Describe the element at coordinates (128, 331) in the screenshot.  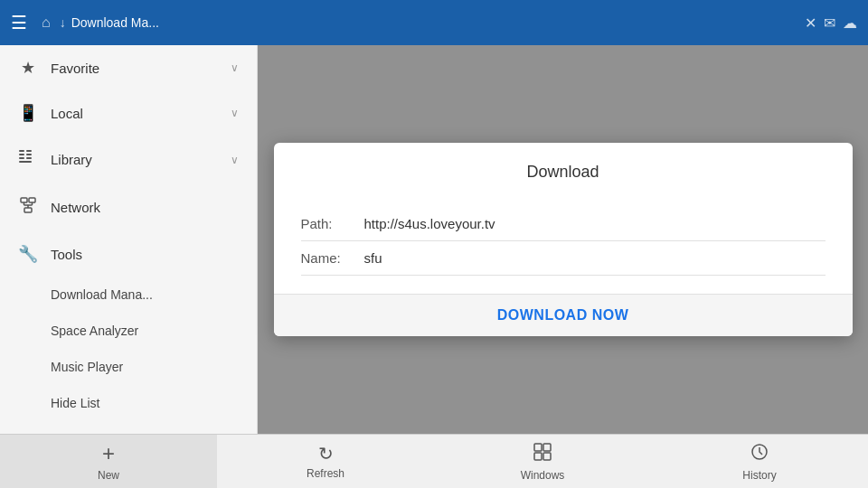
I see `sidebar-item-space-analyzer: Space Analyzer` at that location.